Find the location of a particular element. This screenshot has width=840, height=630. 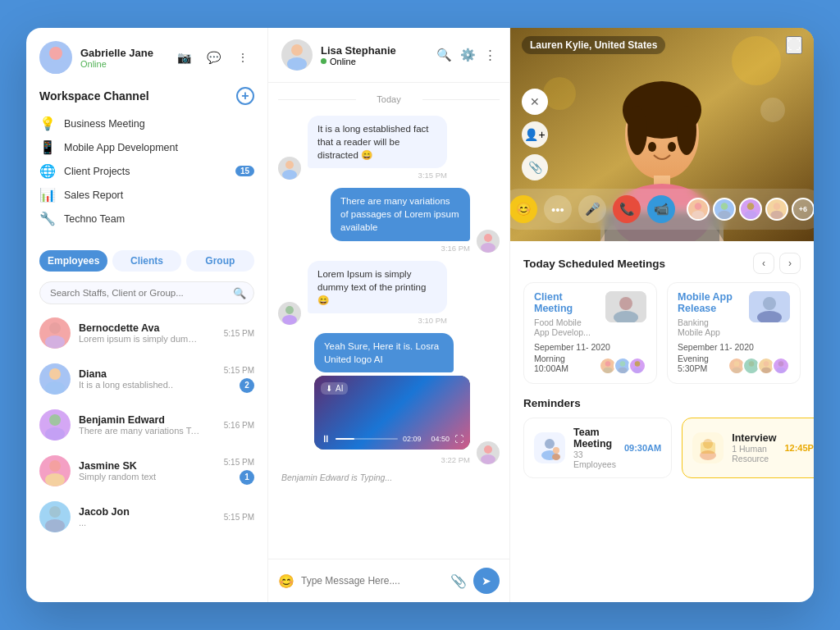

video-controls: ⏸ 02:09 04:50 ⛶ is located at coordinates (392, 439).